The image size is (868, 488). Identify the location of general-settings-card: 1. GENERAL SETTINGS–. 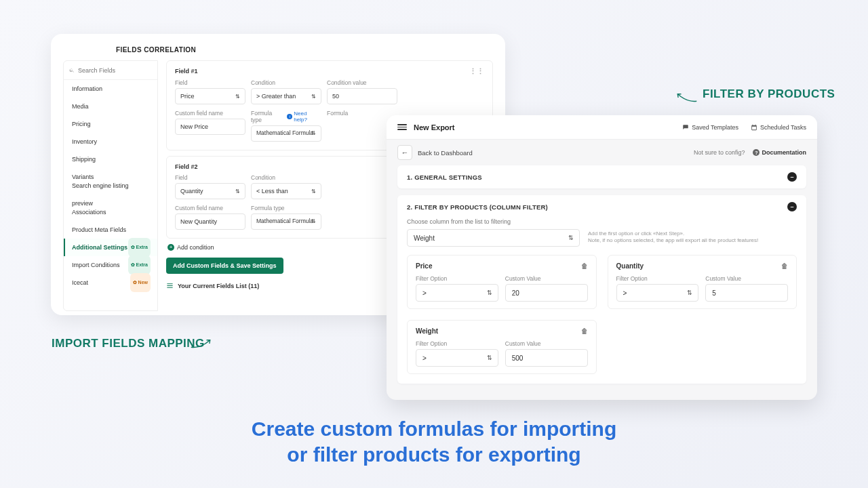
(602, 177).